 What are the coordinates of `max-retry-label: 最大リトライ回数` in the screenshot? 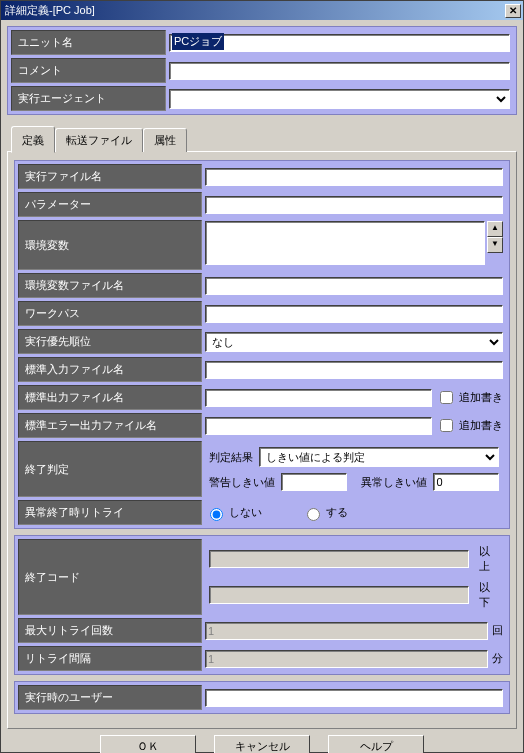 It's located at (110, 630).